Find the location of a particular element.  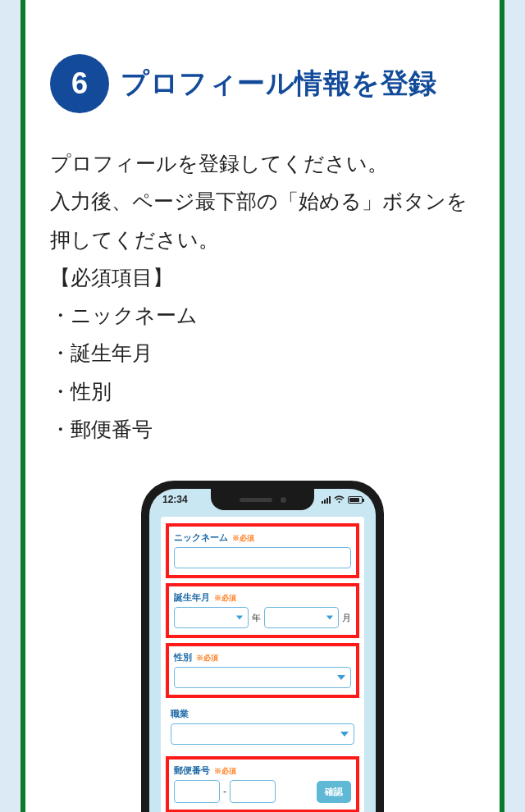

gender-label: 性別 is located at coordinates (183, 658).